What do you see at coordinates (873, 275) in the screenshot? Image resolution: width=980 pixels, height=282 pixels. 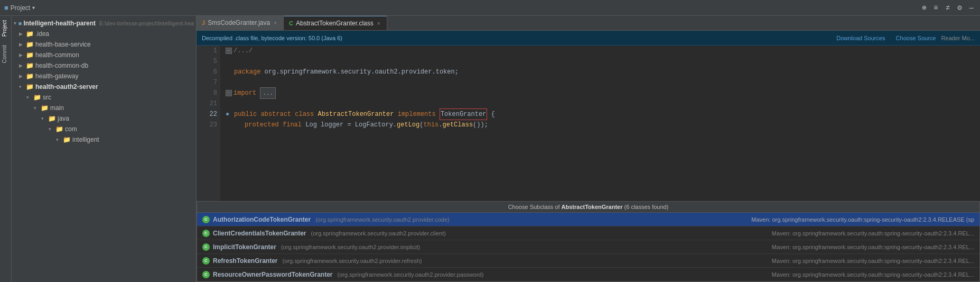 I see `maven-resource: Maven: org.springframework.security.oaut…` at bounding box center [873, 275].